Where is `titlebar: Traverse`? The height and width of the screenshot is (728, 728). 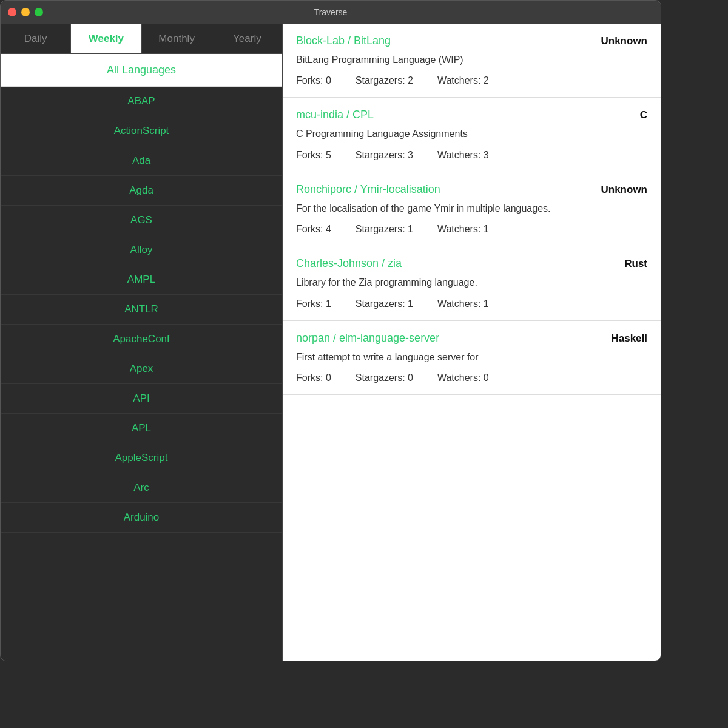 titlebar: Traverse is located at coordinates (331, 12).